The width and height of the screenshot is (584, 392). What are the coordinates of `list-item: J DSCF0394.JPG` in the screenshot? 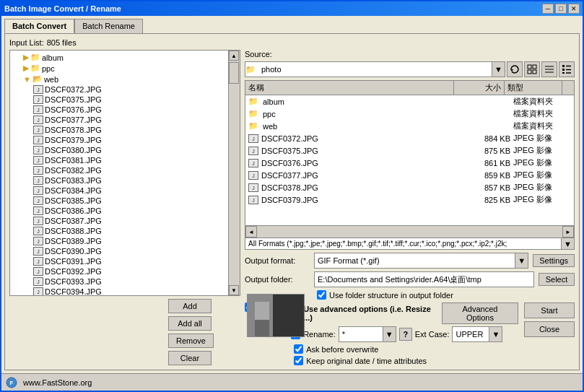 It's located at (119, 291).